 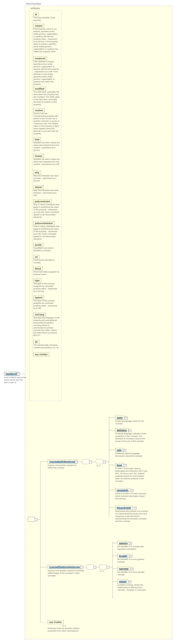 What do you see at coordinates (62, 462) in the screenshot?
I see `group-conceptdefinition: ConceptDefinitionGroup` at bounding box center [62, 462].